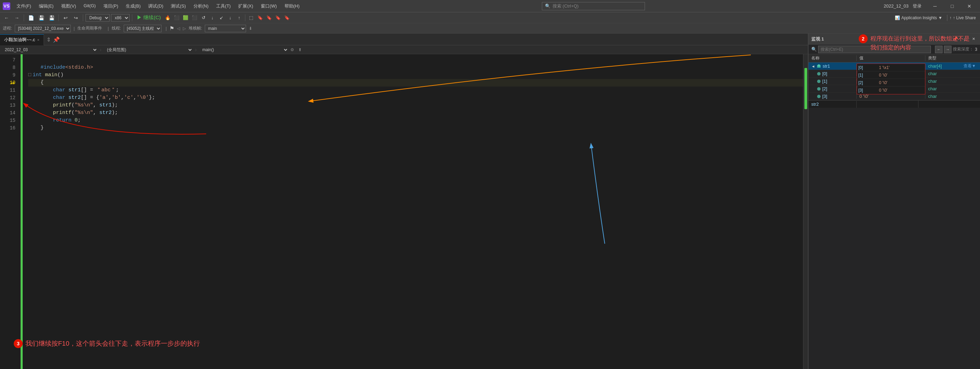 This screenshot has height=369, width=980. Describe the element at coordinates (6, 18) in the screenshot. I see `nav-back-btn: ←` at that location.